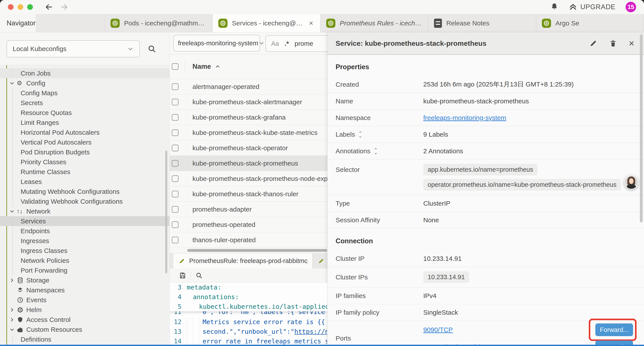 This screenshot has height=346, width=644. Describe the element at coordinates (641, 128) in the screenshot. I see `detail-panel-scrollbar` at that location.